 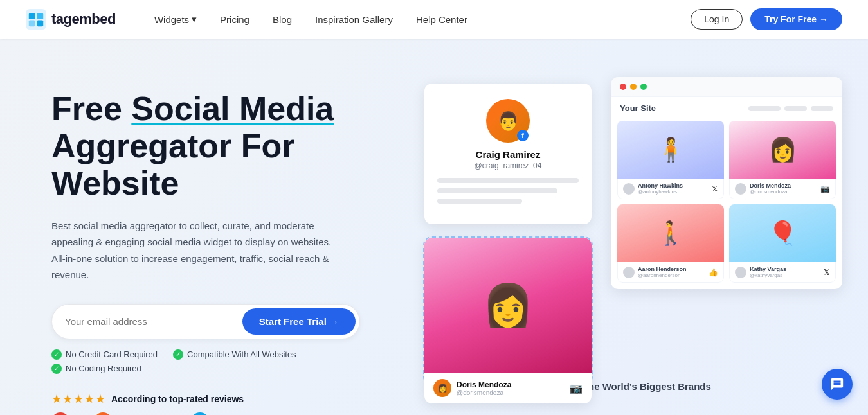 What do you see at coordinates (770, 189) in the screenshot?
I see `cell-2-user-info: Doris Mendoza @dorismendoza` at bounding box center [770, 189].